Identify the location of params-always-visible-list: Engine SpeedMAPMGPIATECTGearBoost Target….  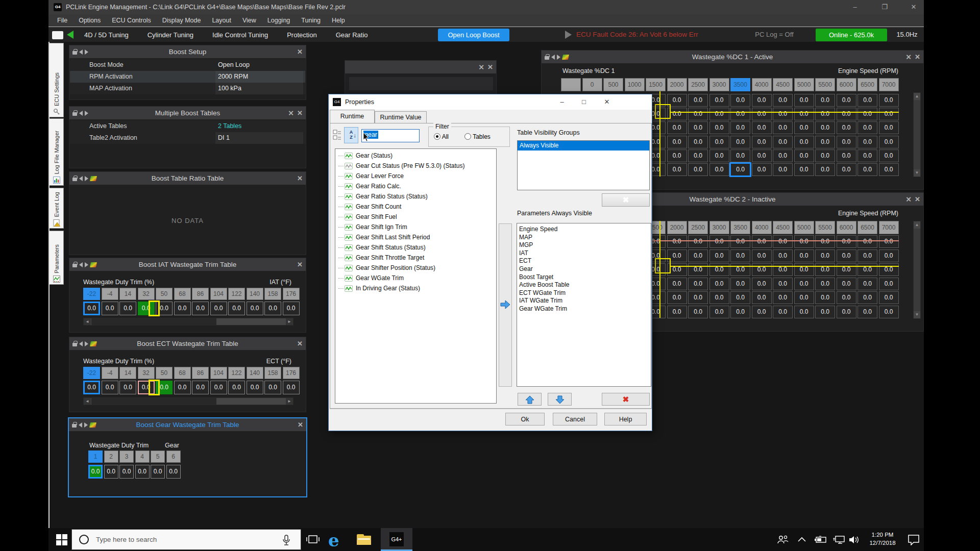
(584, 305).